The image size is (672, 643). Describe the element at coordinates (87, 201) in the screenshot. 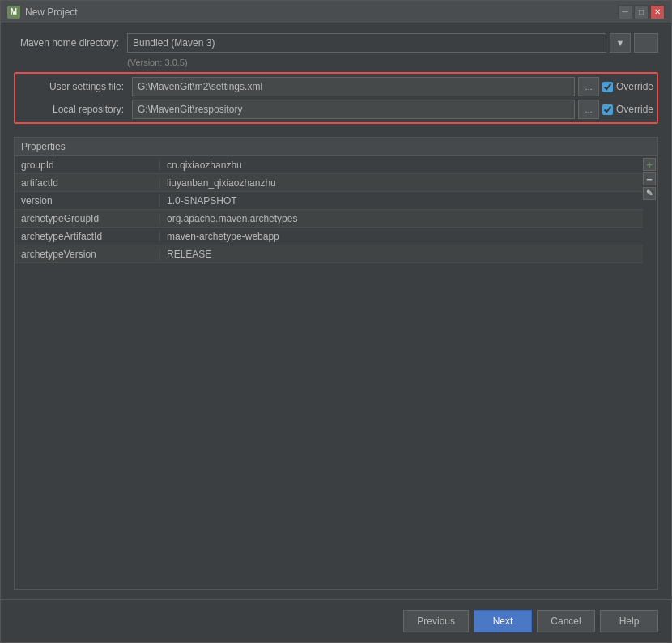

I see `prop-key: version` at that location.